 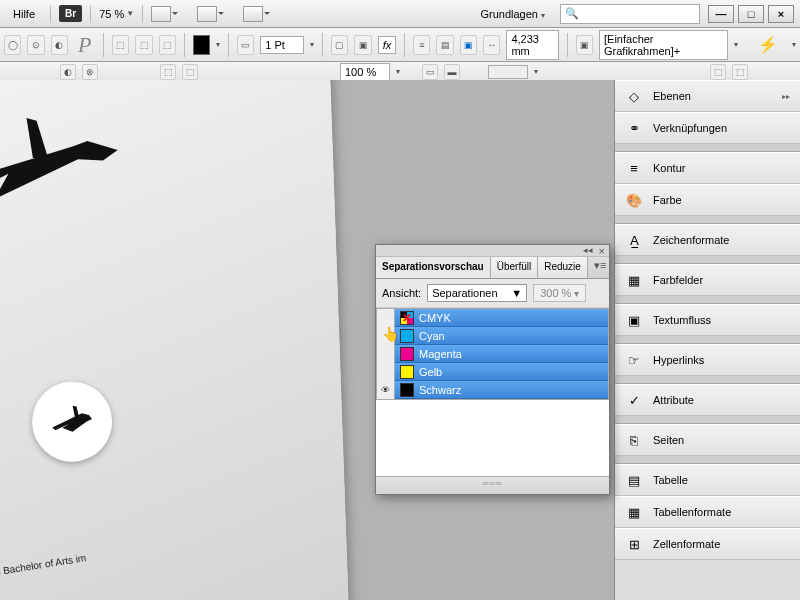 What do you see at coordinates (708, 280) in the screenshot?
I see `panel-farbfelder: ▦Farbfelder` at bounding box center [708, 280].